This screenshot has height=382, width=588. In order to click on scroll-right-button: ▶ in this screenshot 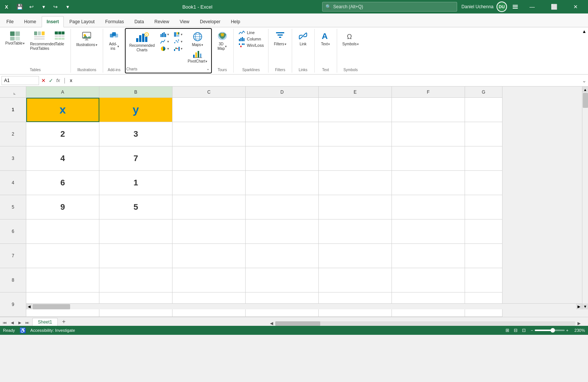, I will do `click(579, 306)`.